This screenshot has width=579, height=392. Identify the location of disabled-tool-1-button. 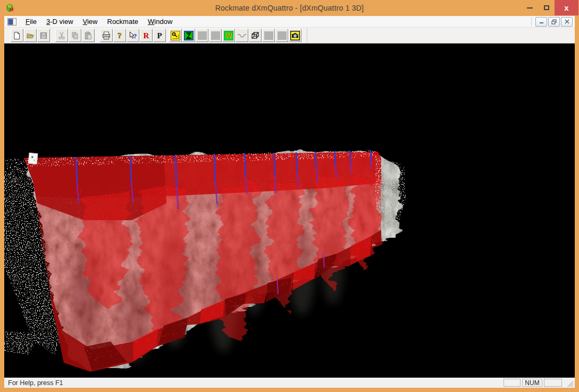
(202, 35).